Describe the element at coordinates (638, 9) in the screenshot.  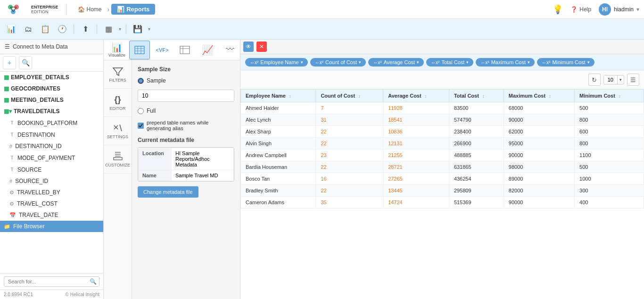
I see `user-dropdown-icon: ▾` at that location.